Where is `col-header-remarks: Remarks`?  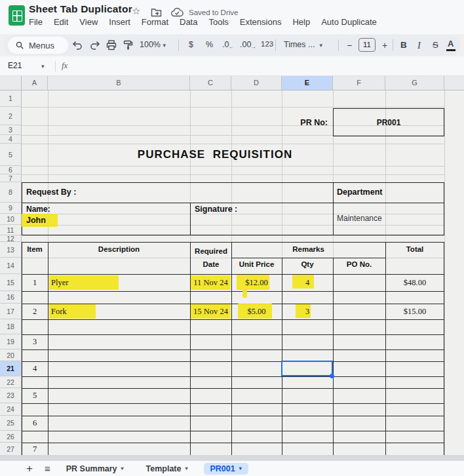 col-header-remarks: Remarks is located at coordinates (308, 249).